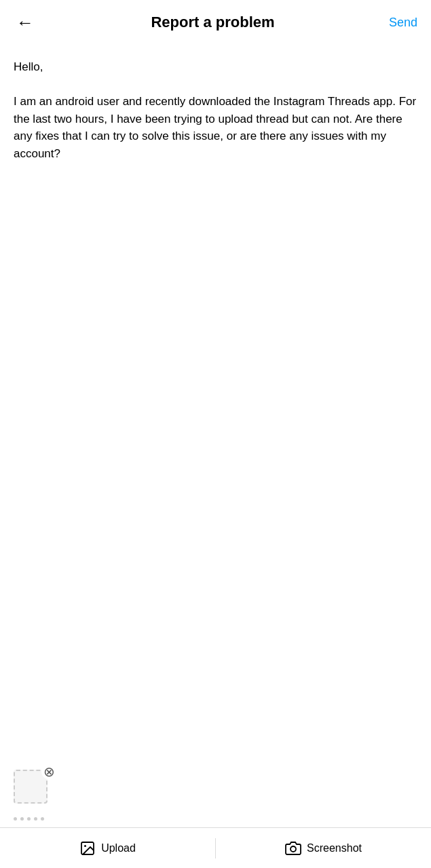 This screenshot has height=868, width=431. I want to click on upload-icon, so click(88, 848).